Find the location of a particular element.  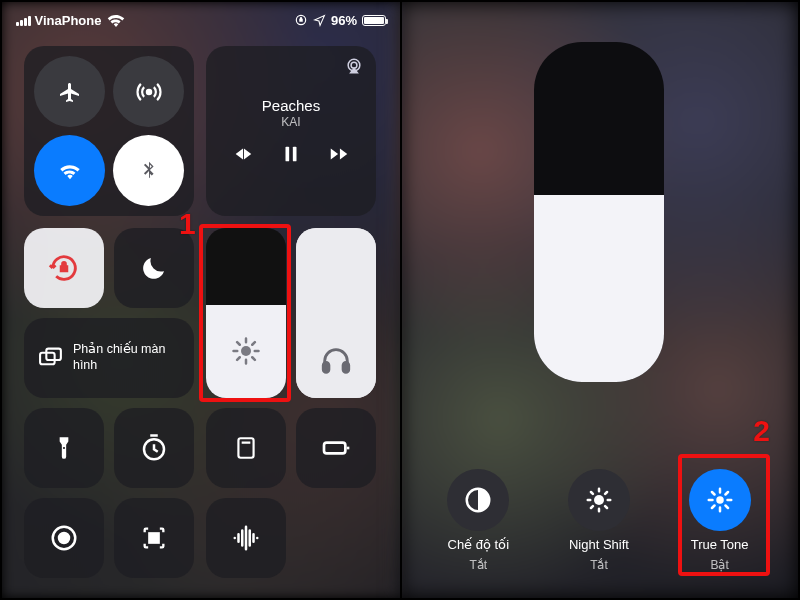

true-tone-label: True Tone is located at coordinates (720, 544).